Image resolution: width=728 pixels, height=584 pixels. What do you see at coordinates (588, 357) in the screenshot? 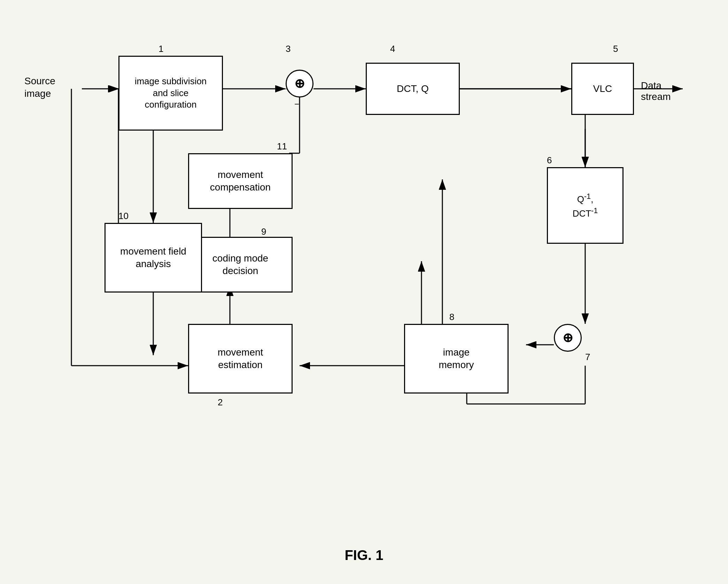
I see `label-7: 7` at bounding box center [588, 357].